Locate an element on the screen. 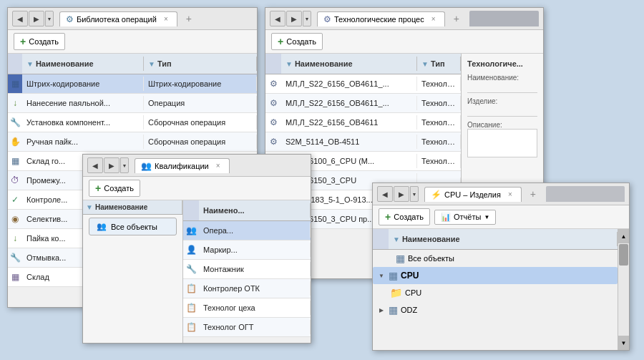  qual-titlebar: ◀ ▶ ▼ 👥 Квалификации × is located at coordinates (197, 166).